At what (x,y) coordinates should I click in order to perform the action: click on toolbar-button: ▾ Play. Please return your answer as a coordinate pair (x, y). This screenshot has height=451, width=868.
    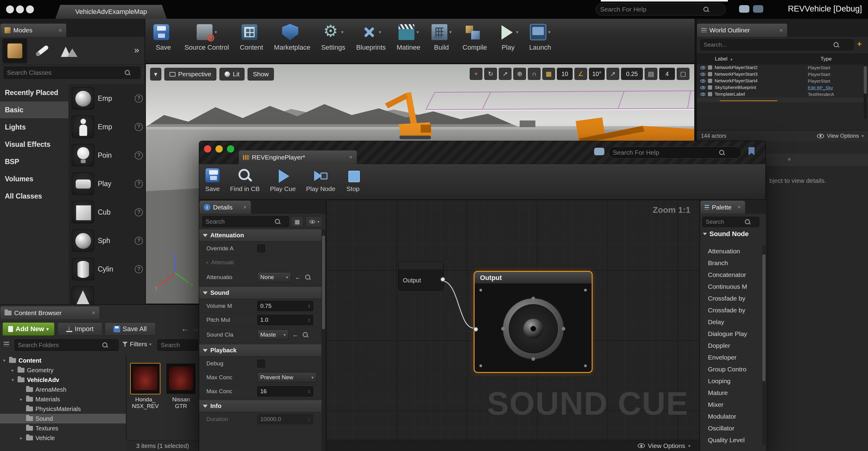
    Looking at the image, I should click on (508, 37).